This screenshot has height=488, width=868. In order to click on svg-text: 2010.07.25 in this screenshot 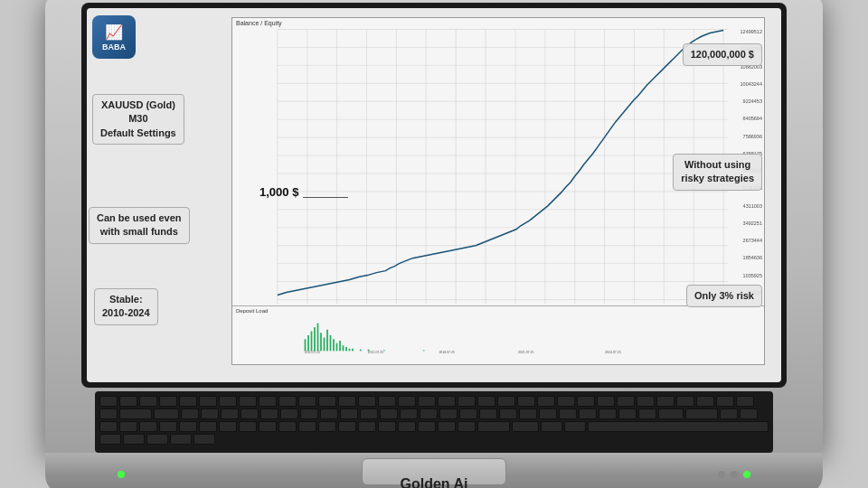, I will do `click(313, 352)`.